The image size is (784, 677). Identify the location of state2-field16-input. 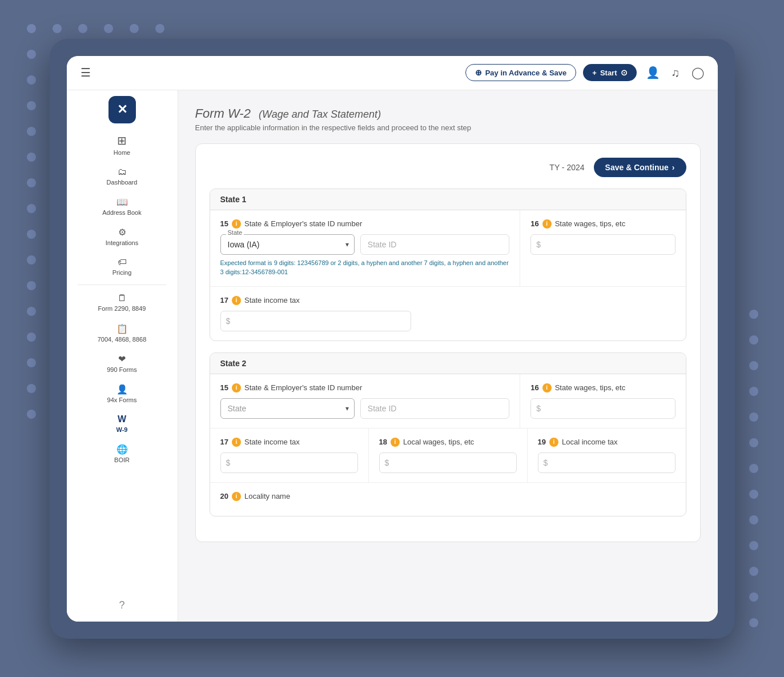
(603, 408).